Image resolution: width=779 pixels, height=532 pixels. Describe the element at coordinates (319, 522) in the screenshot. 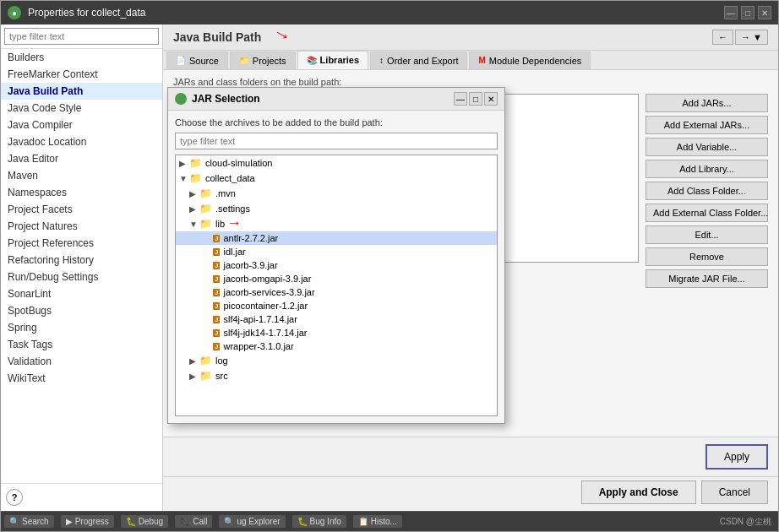

I see `taskbar-bug-info: 🐛 Bug Info` at that location.